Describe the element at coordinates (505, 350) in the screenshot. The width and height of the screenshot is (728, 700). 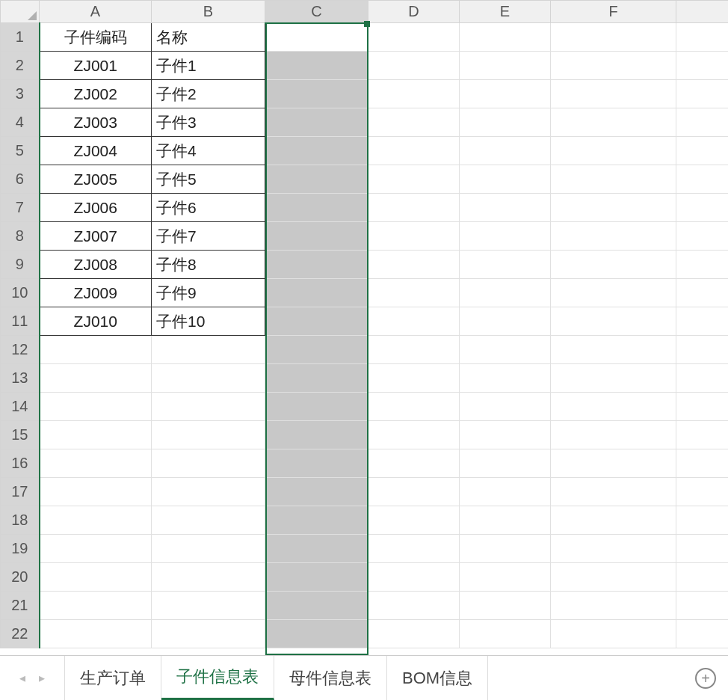
I see `cell-E12` at that location.